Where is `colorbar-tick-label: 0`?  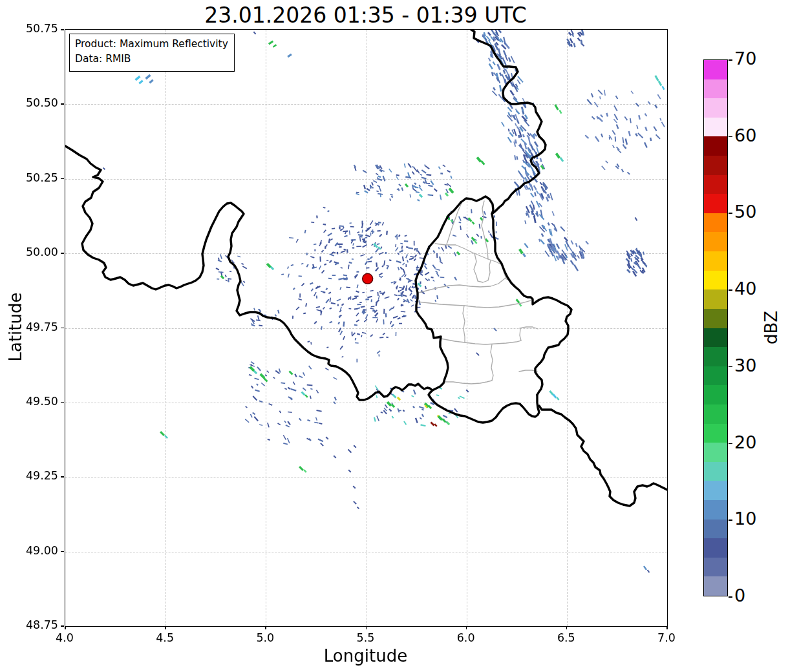
colorbar-tick-label: 0 is located at coordinates (740, 596).